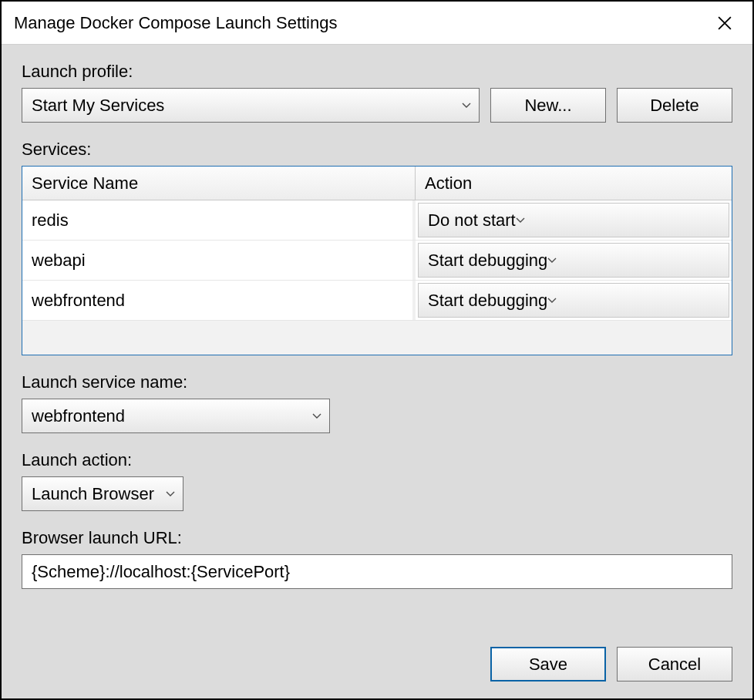 The height and width of the screenshot is (700, 754). What do you see at coordinates (548, 665) in the screenshot?
I see `save-button: Save` at bounding box center [548, 665].